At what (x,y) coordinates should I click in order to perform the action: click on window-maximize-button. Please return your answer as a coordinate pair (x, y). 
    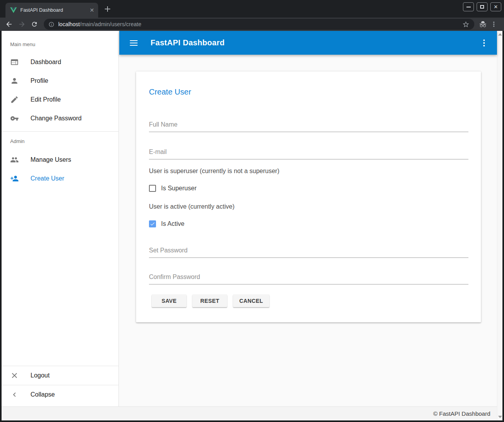
    Looking at the image, I should click on (482, 7).